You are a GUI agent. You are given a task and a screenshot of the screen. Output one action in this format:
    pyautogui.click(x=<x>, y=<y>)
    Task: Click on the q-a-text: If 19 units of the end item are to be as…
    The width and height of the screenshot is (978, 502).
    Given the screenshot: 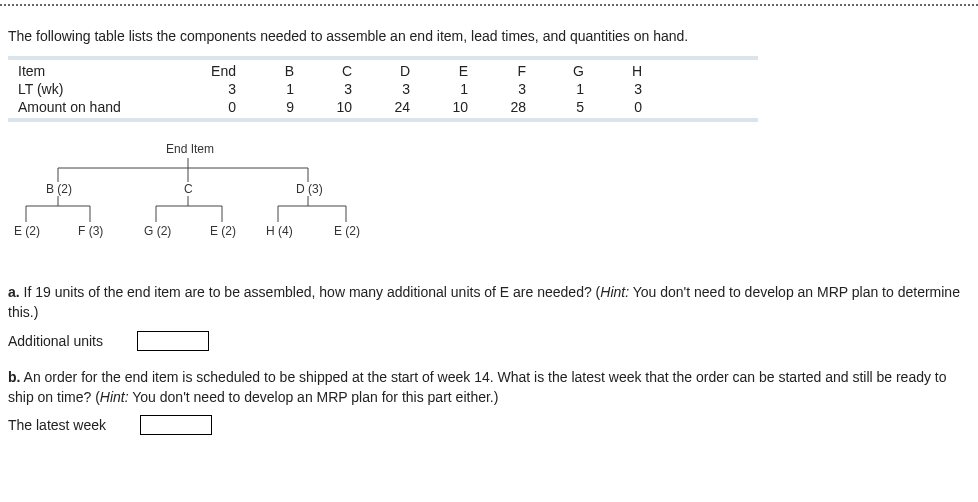 What is the action you would take?
    pyautogui.click(x=310, y=292)
    